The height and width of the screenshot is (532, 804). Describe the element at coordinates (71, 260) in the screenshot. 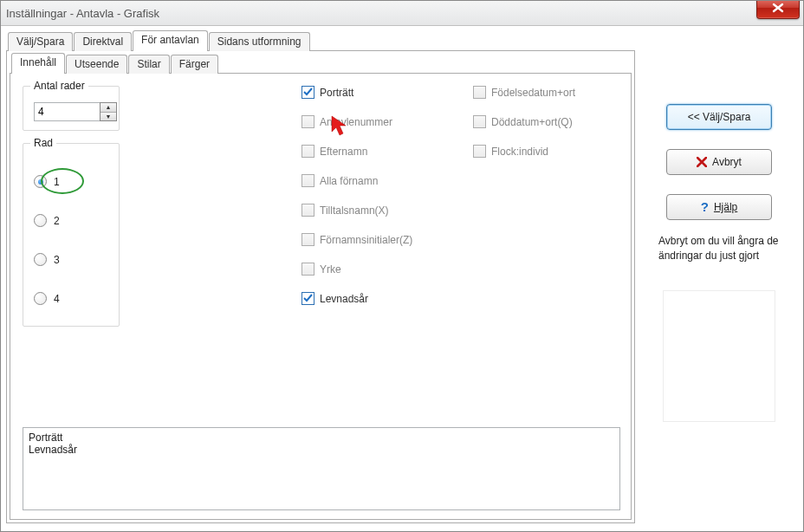

I see `rad-option-3: 3` at that location.